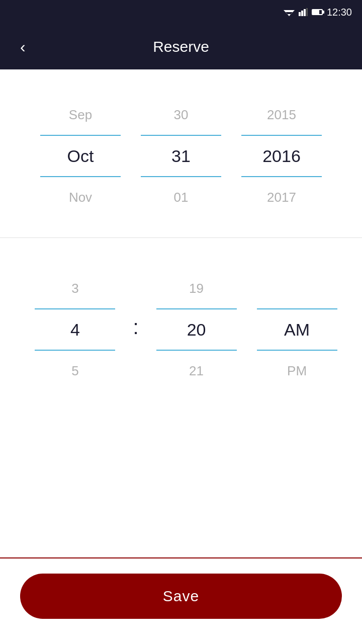 This screenshot has height=644, width=362. What do you see at coordinates (181, 596) in the screenshot?
I see `save-button: Save` at bounding box center [181, 596].